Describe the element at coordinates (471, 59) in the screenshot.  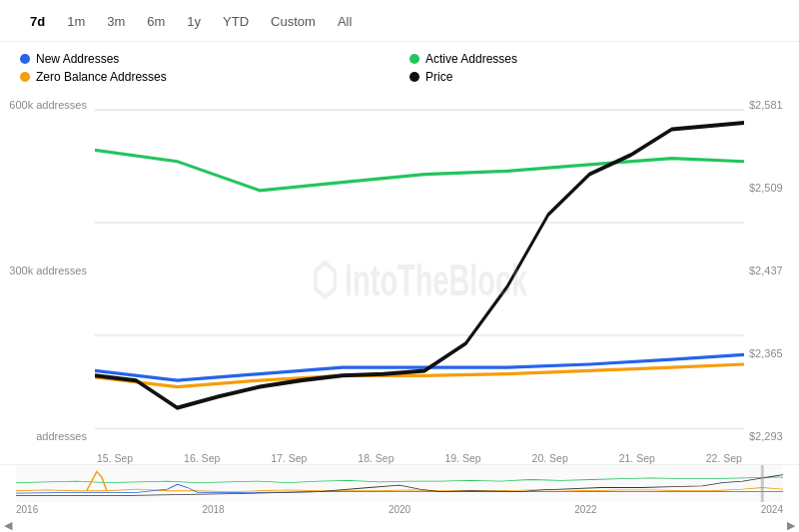
I see `legend-label-active-addresses: Active Addresses` at that location.